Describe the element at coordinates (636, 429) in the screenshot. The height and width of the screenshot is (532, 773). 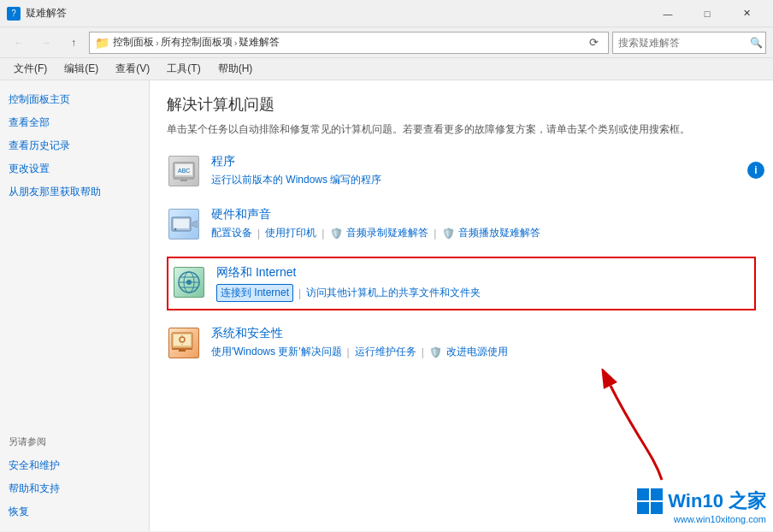
I see `red-arrow` at that location.